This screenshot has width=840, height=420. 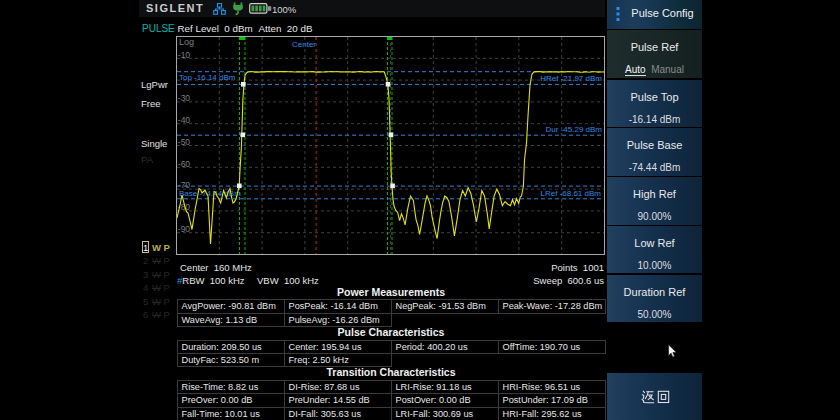 I want to click on svg-text: -60, so click(x=184, y=164).